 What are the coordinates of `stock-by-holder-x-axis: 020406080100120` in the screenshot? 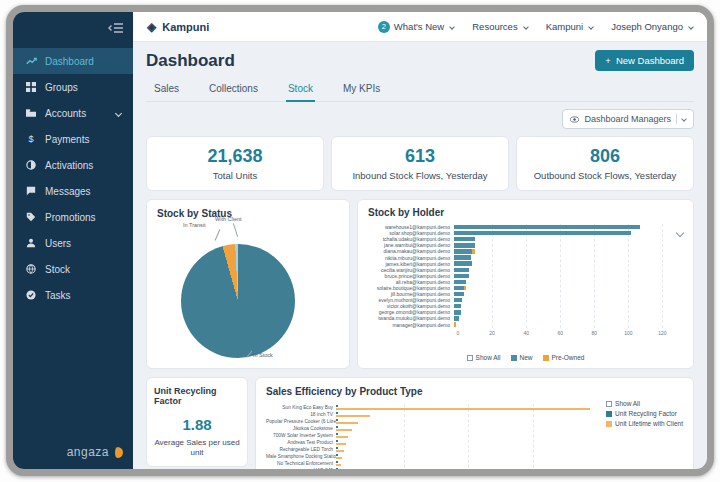 It's located at (564, 334).